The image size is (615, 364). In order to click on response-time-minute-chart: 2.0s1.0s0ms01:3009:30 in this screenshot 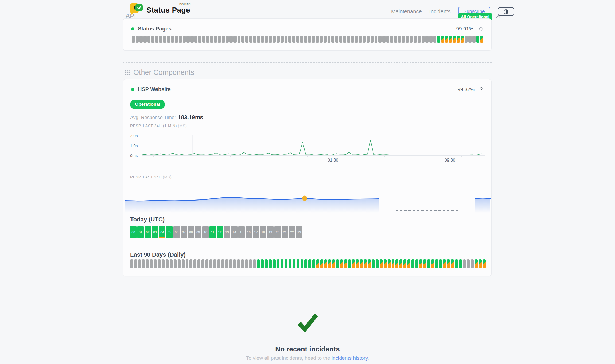, I will do `click(308, 148)`.